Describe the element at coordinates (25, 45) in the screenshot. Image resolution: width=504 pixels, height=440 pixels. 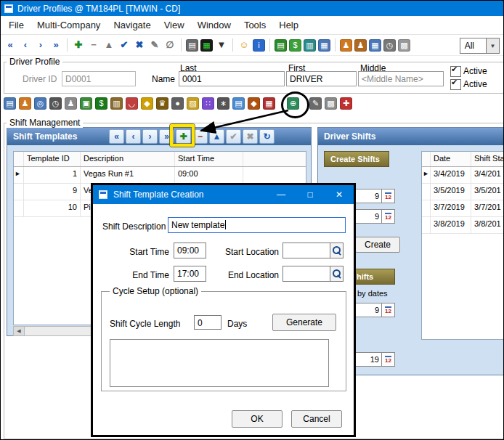
I see `nav-prev-icon: ‹` at that location.